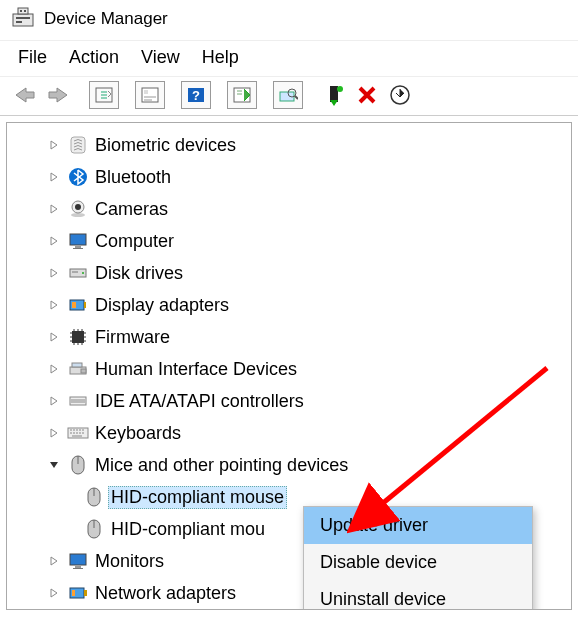  Describe the element at coordinates (23, 19) in the screenshot. I see `device-manager-icon` at that location.